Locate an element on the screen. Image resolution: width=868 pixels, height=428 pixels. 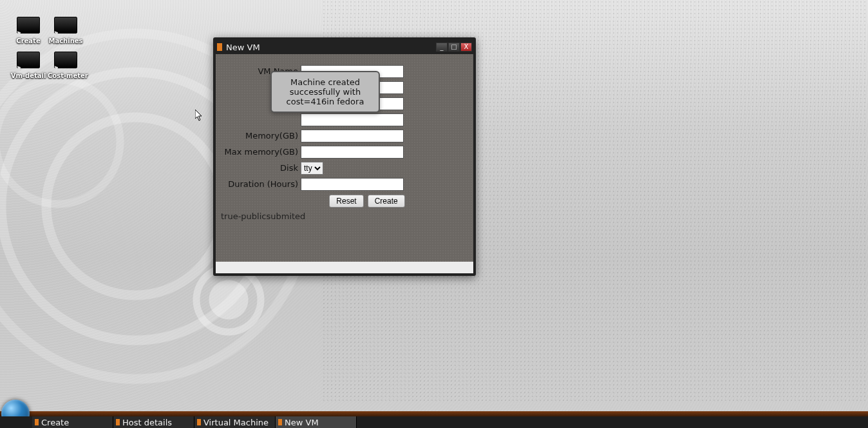
close-button: X is located at coordinates (466, 47).